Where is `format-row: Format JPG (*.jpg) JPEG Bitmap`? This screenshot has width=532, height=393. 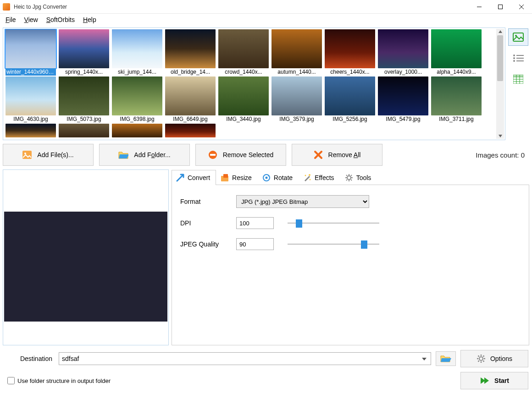 format-row: Format JPG (*.jpg) JPEG Bitmap is located at coordinates (351, 202).